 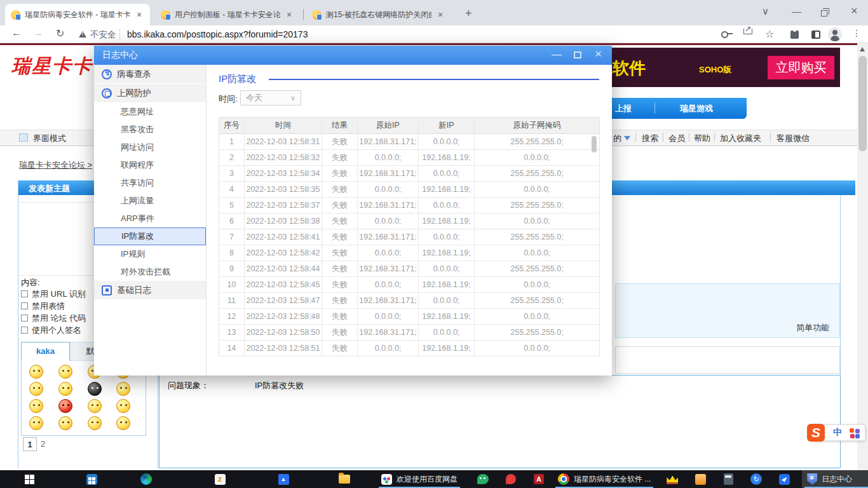 What do you see at coordinates (38, 33) in the screenshot?
I see `forward-icon: →` at bounding box center [38, 33].